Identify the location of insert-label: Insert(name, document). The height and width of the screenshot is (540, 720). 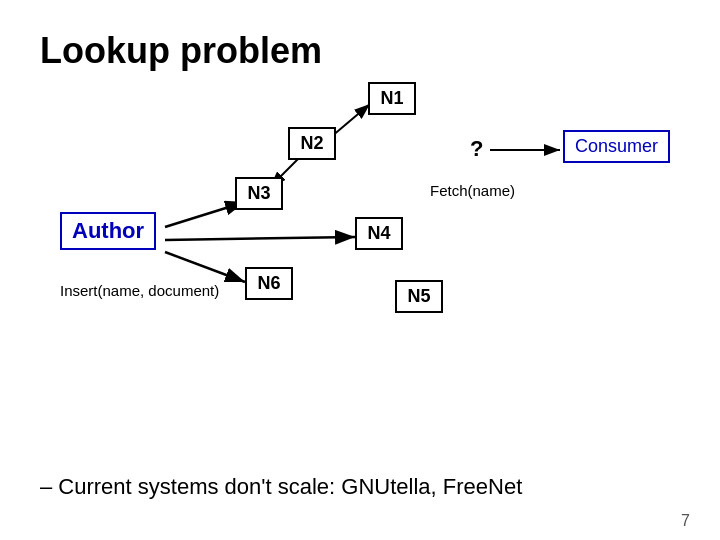
(140, 290).